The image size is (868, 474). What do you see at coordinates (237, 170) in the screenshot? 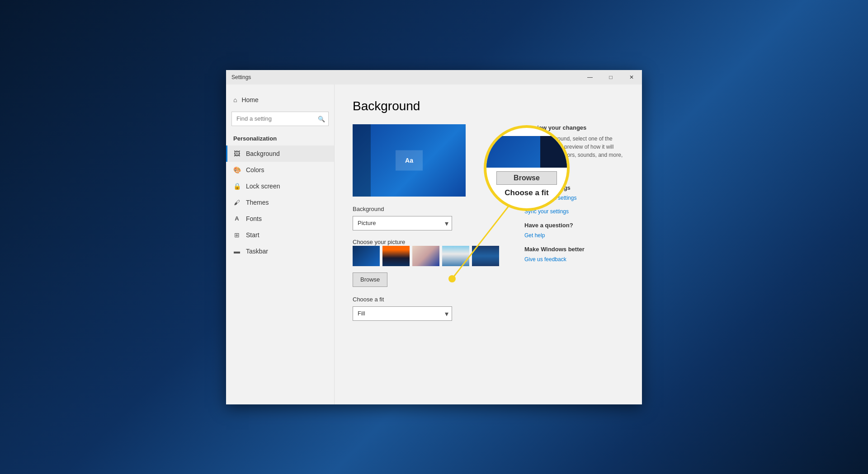
I see `colors-icon: 🎨` at bounding box center [237, 170].